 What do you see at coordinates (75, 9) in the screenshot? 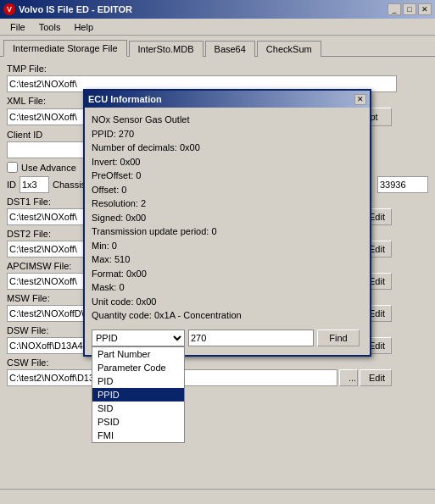
I see `app-title: Volvo IS File ED - EDITOR` at bounding box center [75, 9].